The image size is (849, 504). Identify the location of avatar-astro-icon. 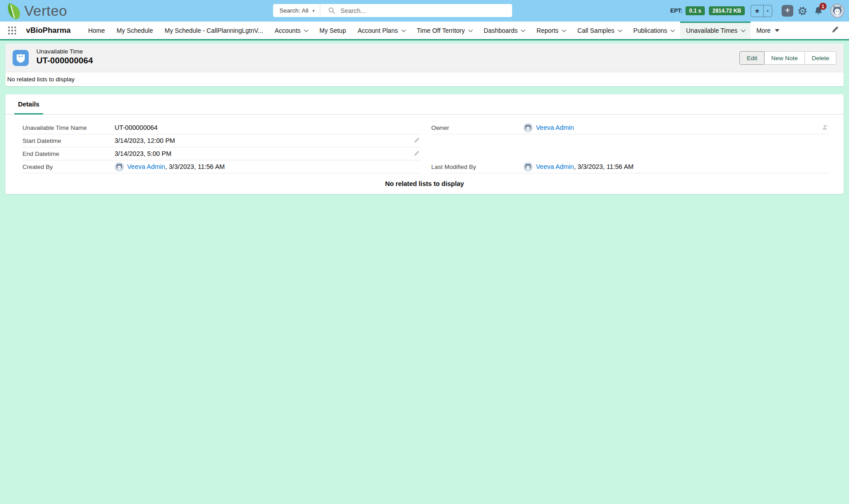
(837, 11).